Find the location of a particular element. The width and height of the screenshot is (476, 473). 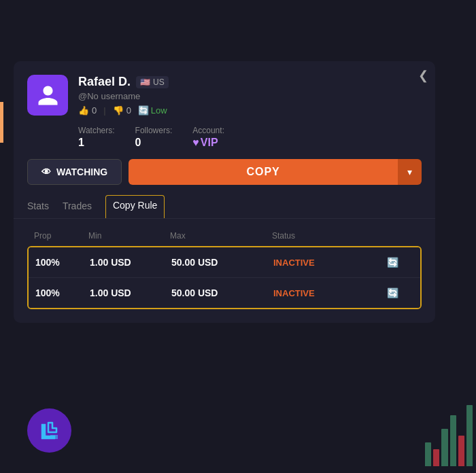

user-name: Rafael D. is located at coordinates (105, 82).